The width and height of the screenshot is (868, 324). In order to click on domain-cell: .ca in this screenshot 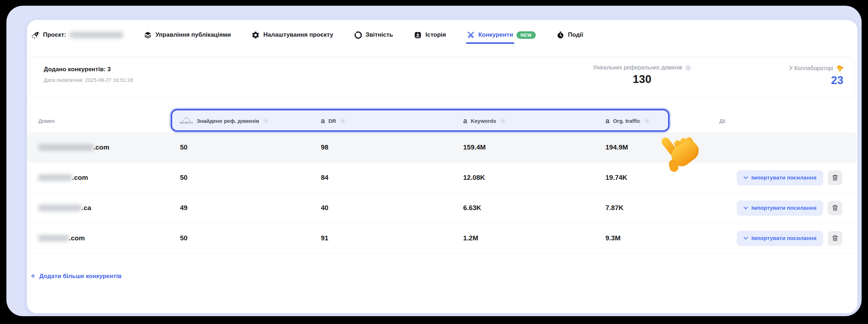, I will do `click(109, 208)`.